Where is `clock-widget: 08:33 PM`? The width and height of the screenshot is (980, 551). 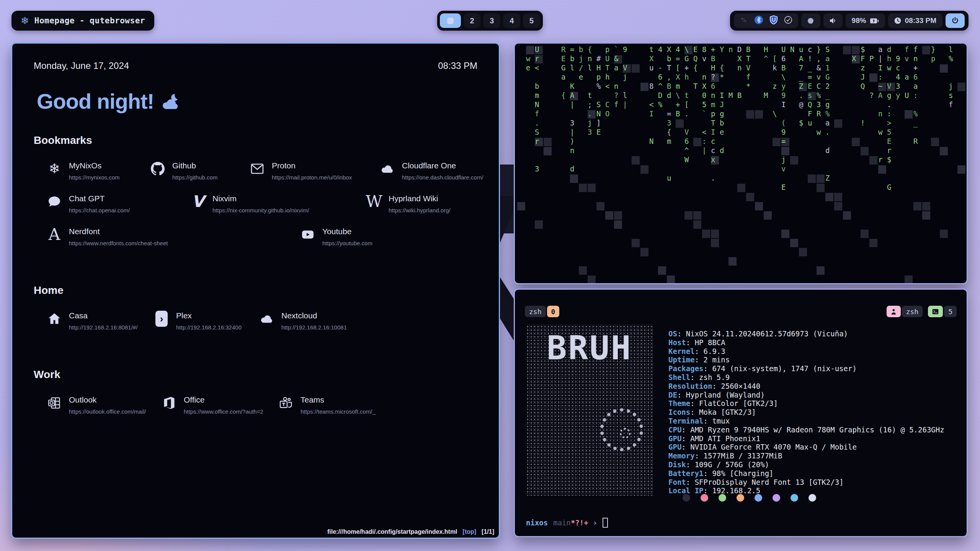 clock-widget: 08:33 PM is located at coordinates (915, 21).